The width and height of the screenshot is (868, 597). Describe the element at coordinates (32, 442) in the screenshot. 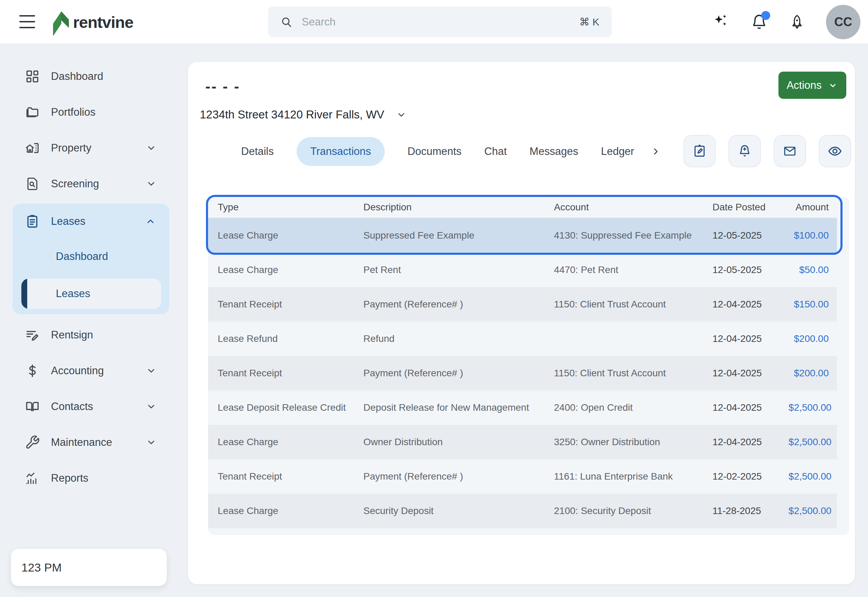

I see `wrench-icon` at that location.